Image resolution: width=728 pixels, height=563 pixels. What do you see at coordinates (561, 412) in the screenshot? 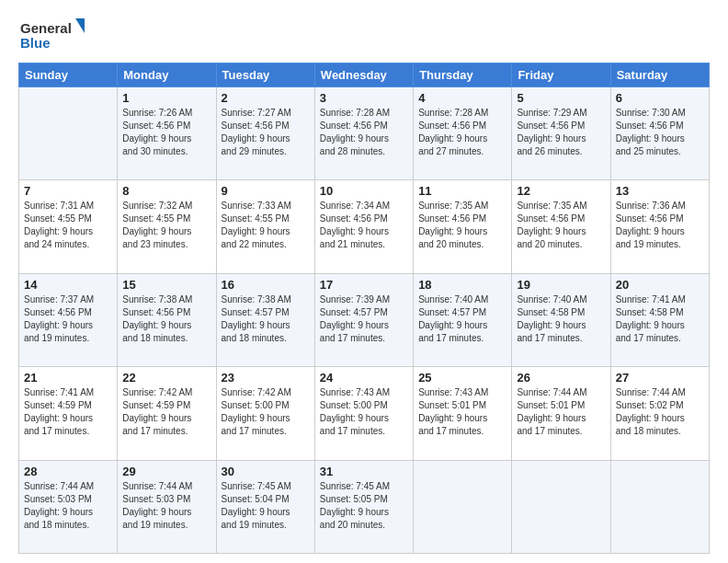
I see `day-info: Sunrise: 7:44 AMSunset: 5:01 PMDaylight:…` at bounding box center [561, 412].